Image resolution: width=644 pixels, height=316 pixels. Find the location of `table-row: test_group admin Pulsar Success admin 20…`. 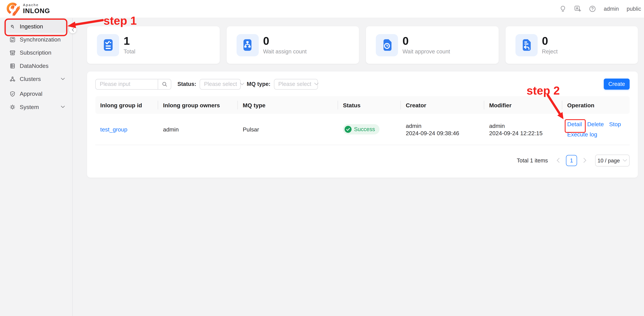

table-row: test_group admin Pulsar Success admin 20… is located at coordinates (362, 130).